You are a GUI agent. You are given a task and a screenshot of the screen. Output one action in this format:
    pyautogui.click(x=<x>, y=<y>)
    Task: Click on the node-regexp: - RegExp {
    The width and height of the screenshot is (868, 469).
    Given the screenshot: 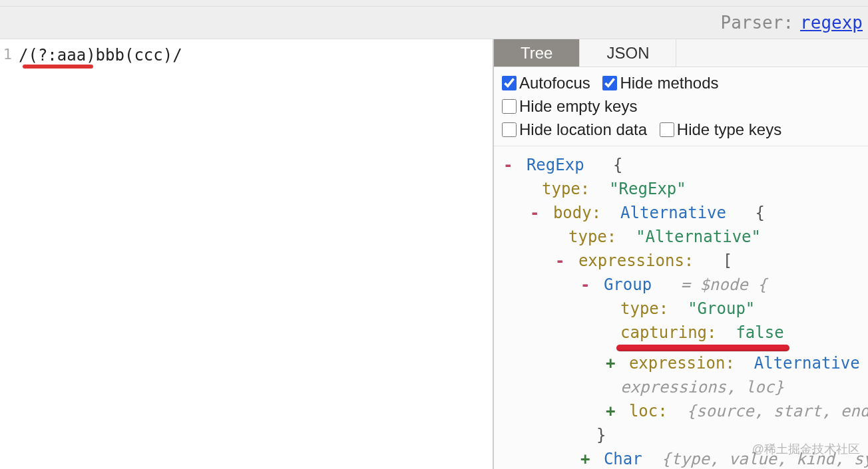 What is the action you would take?
    pyautogui.click(x=683, y=165)
    